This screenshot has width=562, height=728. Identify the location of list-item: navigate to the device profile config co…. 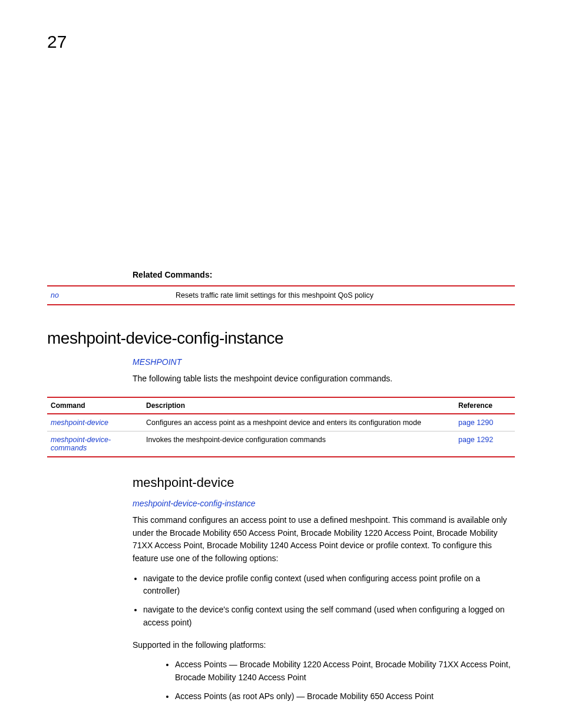
(329, 585).